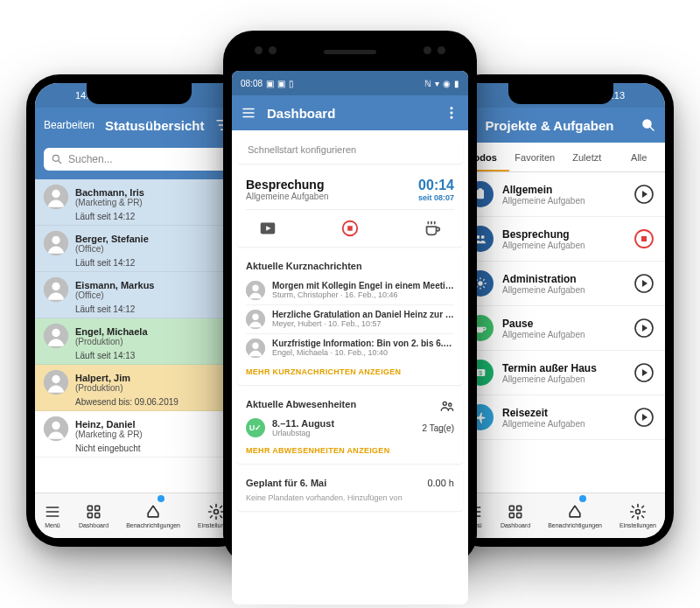  I want to click on person-status: Nicht eingebucht, so click(139, 448).